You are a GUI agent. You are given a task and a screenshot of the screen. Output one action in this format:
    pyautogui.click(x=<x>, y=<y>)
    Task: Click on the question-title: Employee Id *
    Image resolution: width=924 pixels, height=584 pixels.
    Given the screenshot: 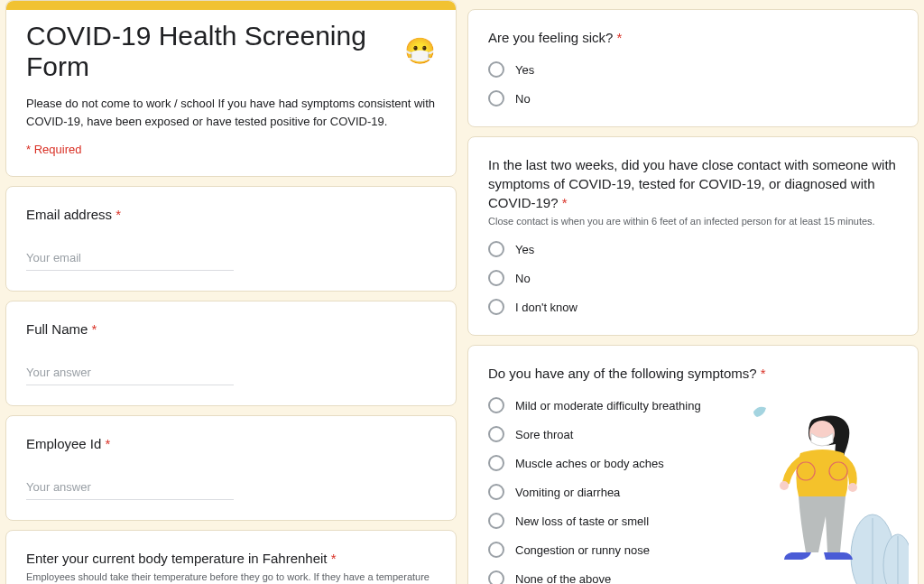 What is the action you would take?
    pyautogui.click(x=231, y=444)
    